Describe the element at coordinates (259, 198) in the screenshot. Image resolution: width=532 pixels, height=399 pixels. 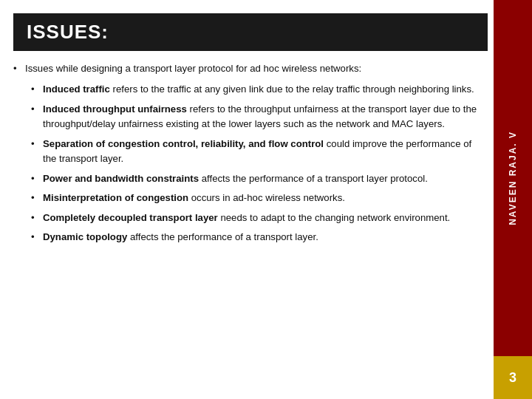
I see `sub-bullet-5: Misinterpretation of congestion occurs i…` at that location.